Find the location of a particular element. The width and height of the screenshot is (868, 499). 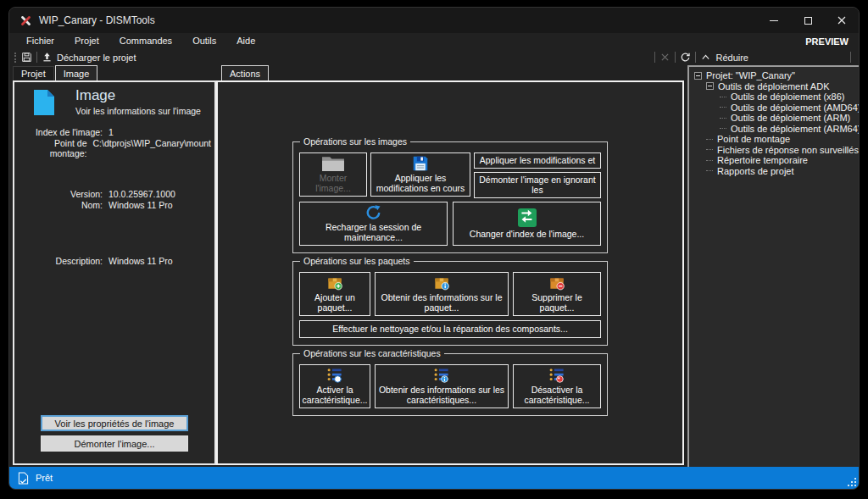

field-name: Nom: Windows 11 Pro is located at coordinates (115, 205).